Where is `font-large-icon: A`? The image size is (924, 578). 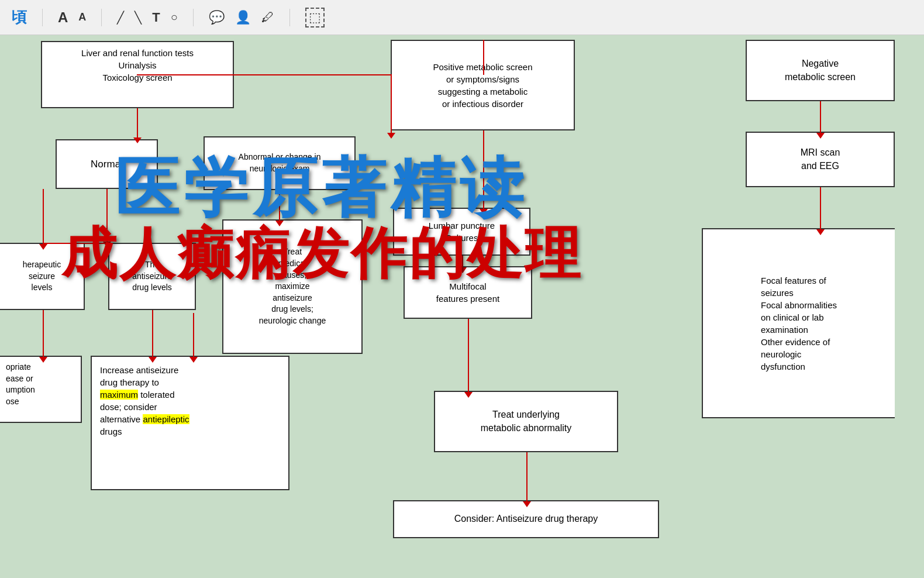 font-large-icon: A is located at coordinates (63, 18).